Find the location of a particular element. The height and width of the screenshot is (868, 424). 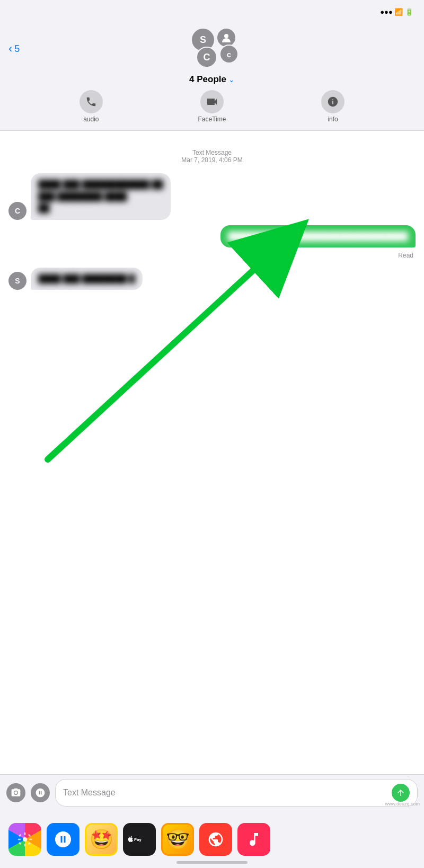

blurred-message-3: ████ ███ ████████ █ is located at coordinates (87, 279).